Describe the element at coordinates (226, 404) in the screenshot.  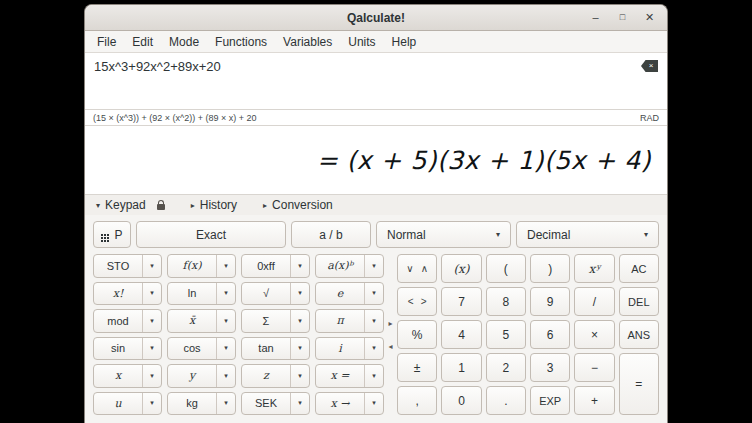
I see `key-unit-kg-dropdown-icon: ▾` at that location.